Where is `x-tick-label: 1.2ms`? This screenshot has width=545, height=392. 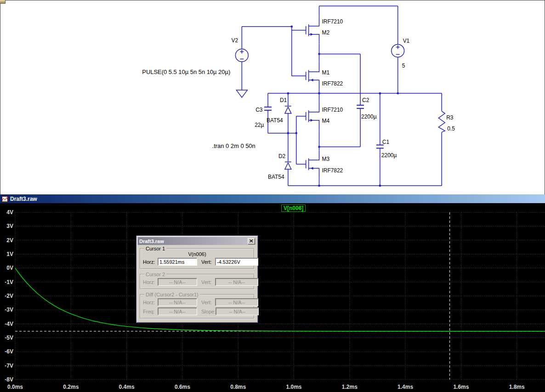 x-tick-label: 1.2ms is located at coordinates (350, 387).